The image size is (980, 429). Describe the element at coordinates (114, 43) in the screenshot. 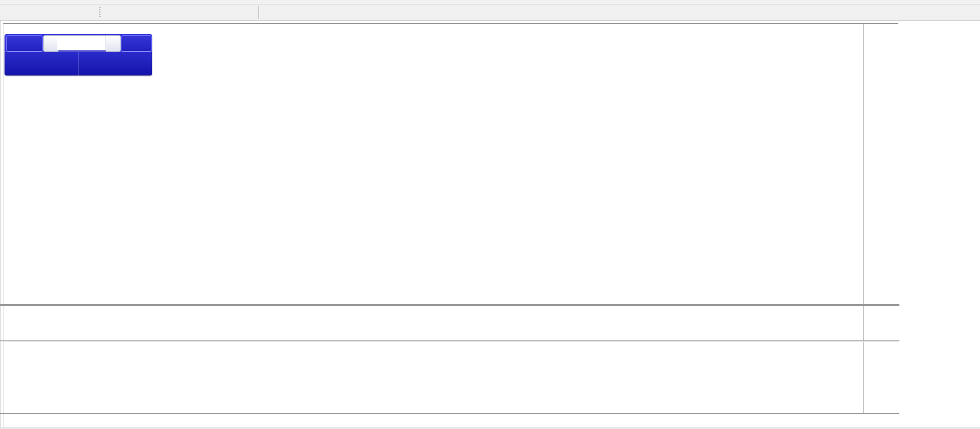

I see `volume-increase-button` at that location.